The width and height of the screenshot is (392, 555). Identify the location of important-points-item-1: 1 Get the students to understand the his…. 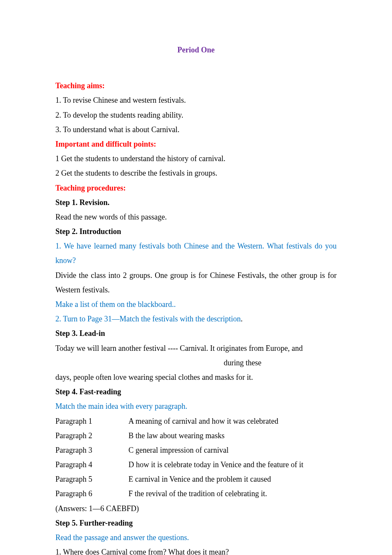
(196, 159).